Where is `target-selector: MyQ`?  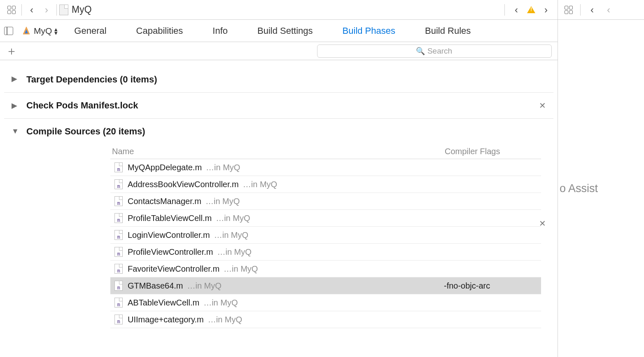 target-selector: MyQ is located at coordinates (43, 31).